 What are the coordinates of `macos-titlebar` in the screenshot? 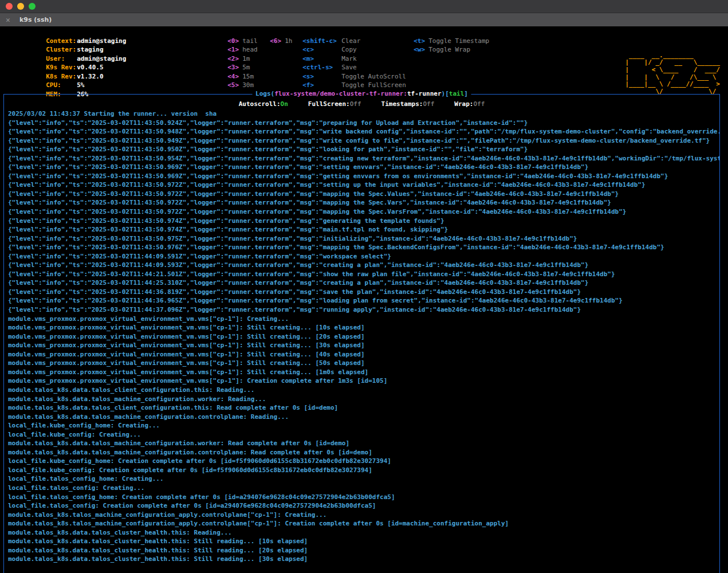 It's located at (364, 6).